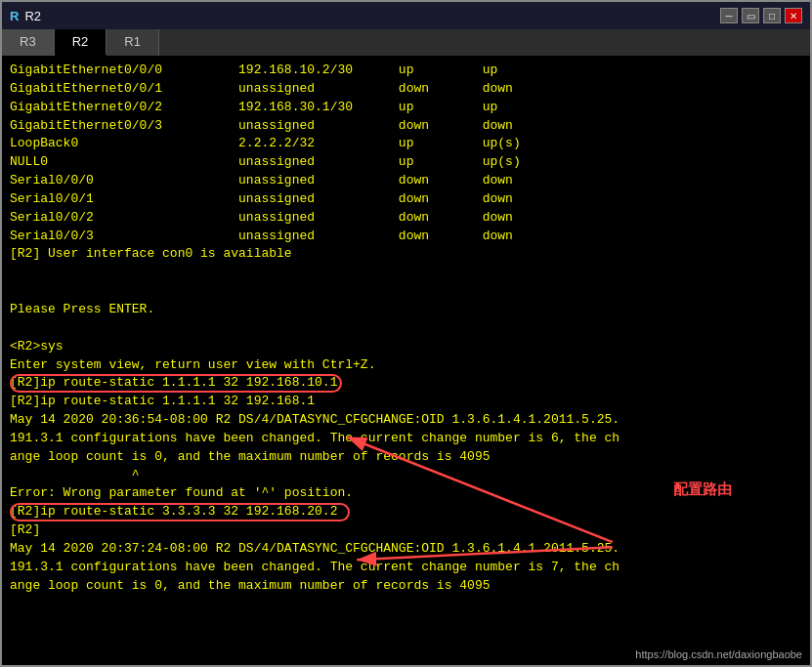  Describe the element at coordinates (406, 127) in the screenshot. I see `term-line-4: GigabitEthernet0/0/3 unassigned down dow…` at that location.